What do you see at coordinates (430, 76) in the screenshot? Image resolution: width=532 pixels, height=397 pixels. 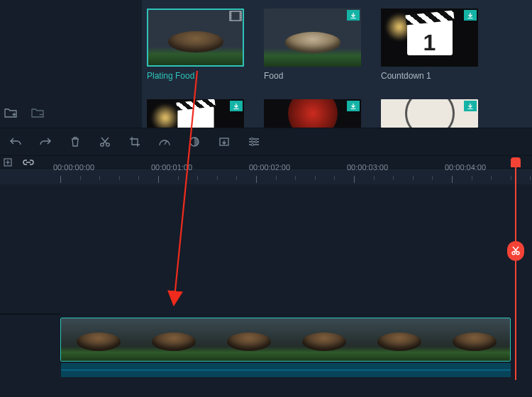 I see `media-label: Countdown 1` at bounding box center [430, 76].